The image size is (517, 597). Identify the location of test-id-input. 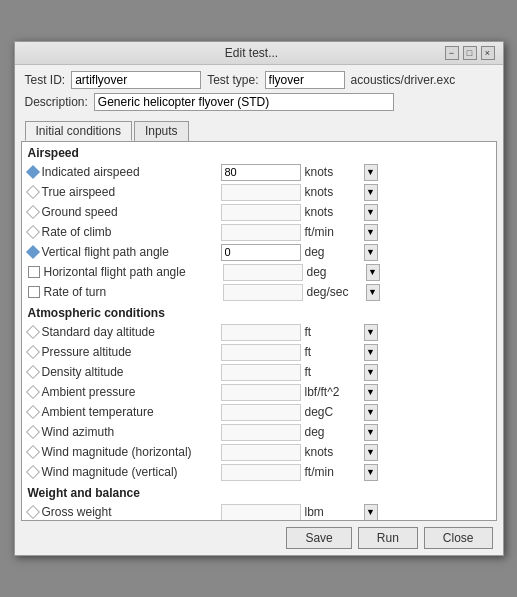
(136, 80).